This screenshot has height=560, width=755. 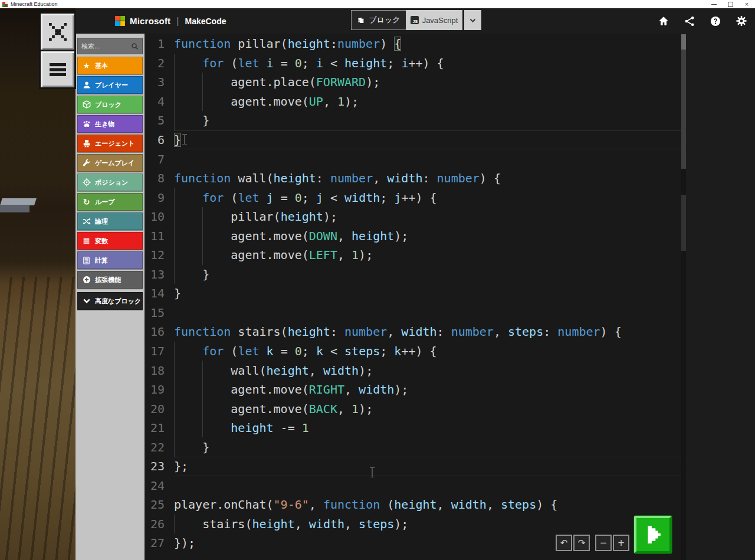 I want to click on code-line: 20 agent.move(BACK, 1);, so click(x=415, y=408).